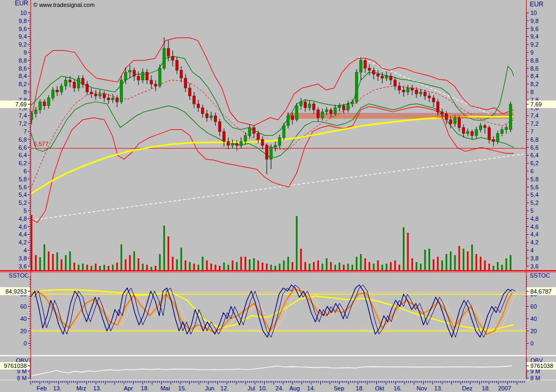 The width and height of the screenshot is (556, 392). What do you see at coordinates (278, 311) in the screenshot?
I see `sstoc-panel` at bounding box center [278, 311].